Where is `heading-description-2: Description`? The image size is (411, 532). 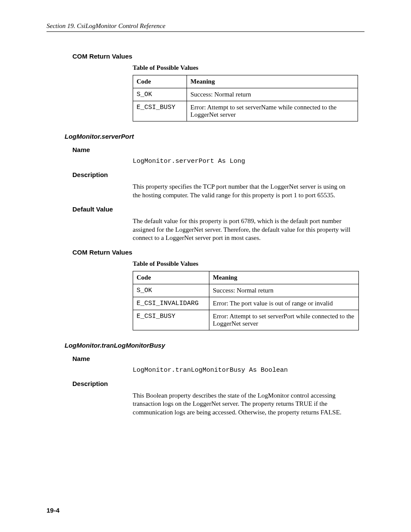 heading-description-2: Description is located at coordinates (218, 383).